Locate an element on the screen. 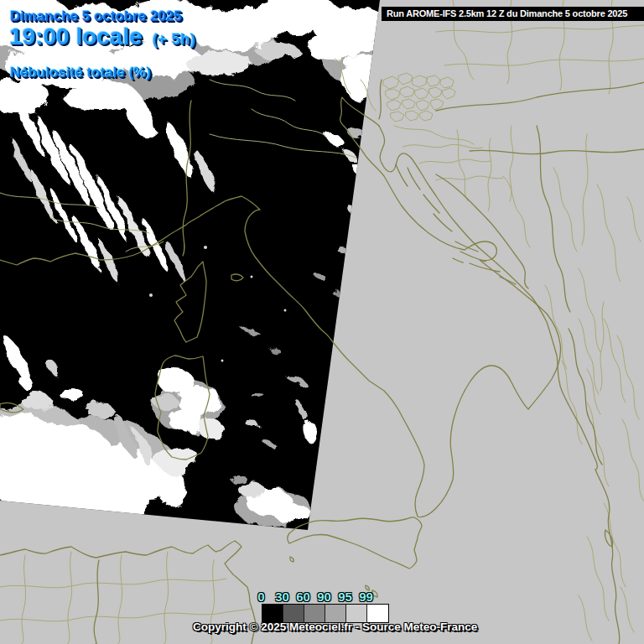  variable-label: Nébulosité totale (%) is located at coordinates (80, 73).